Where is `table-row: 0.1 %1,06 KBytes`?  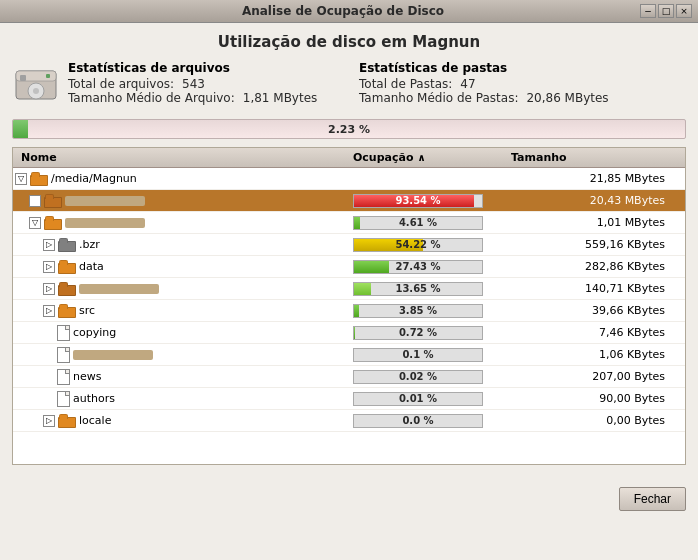 table-row: 0.1 %1,06 KBytes is located at coordinates (349, 355).